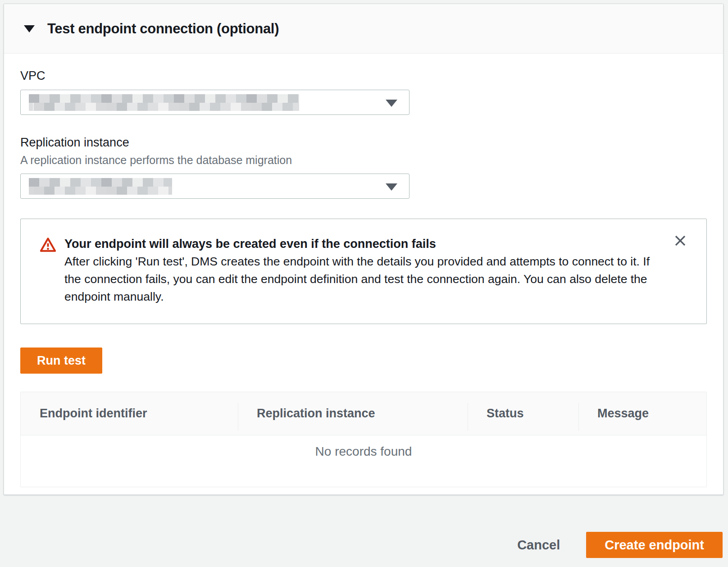  I want to click on column-header-endpoint-identifier: Endpoint identifier, so click(129, 414).